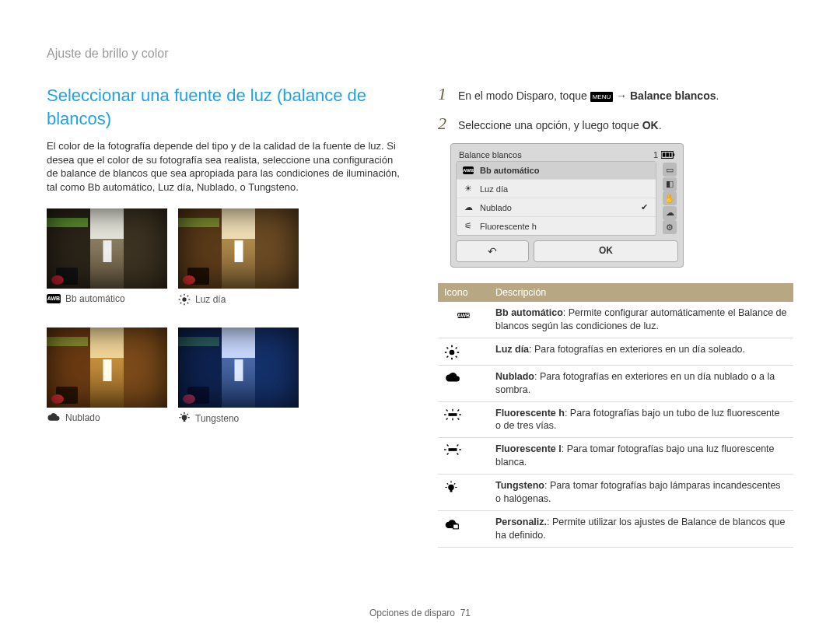 Image resolution: width=840 pixels, height=634 pixels. What do you see at coordinates (224, 107) in the screenshot?
I see `page-title: Seleccionar una fuente de luz (balance d…` at bounding box center [224, 107].